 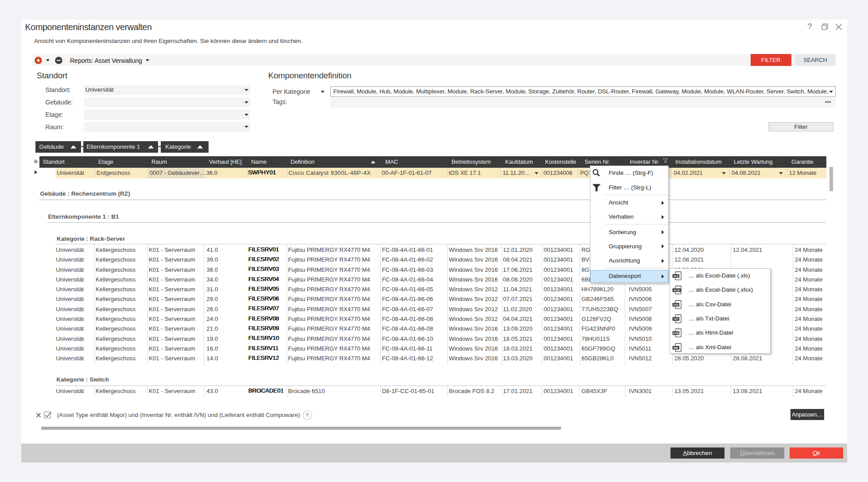 What do you see at coordinates (676, 276) in the screenshot?
I see `svg-text: XLS` at bounding box center [676, 276].